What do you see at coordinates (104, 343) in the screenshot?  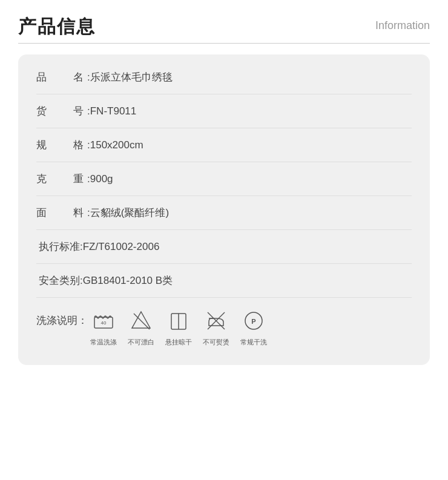 I see `laundry-caption: 常温洗涤` at bounding box center [104, 343].